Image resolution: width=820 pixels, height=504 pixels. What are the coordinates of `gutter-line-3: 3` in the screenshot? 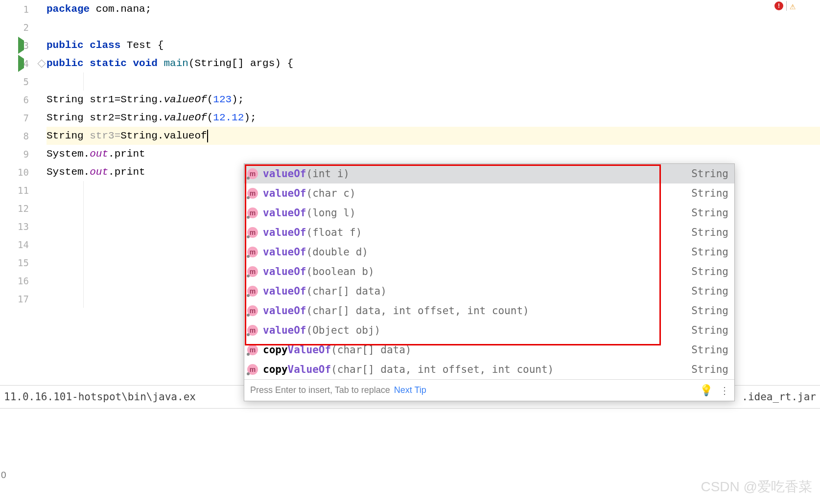 It's located at (21, 45).